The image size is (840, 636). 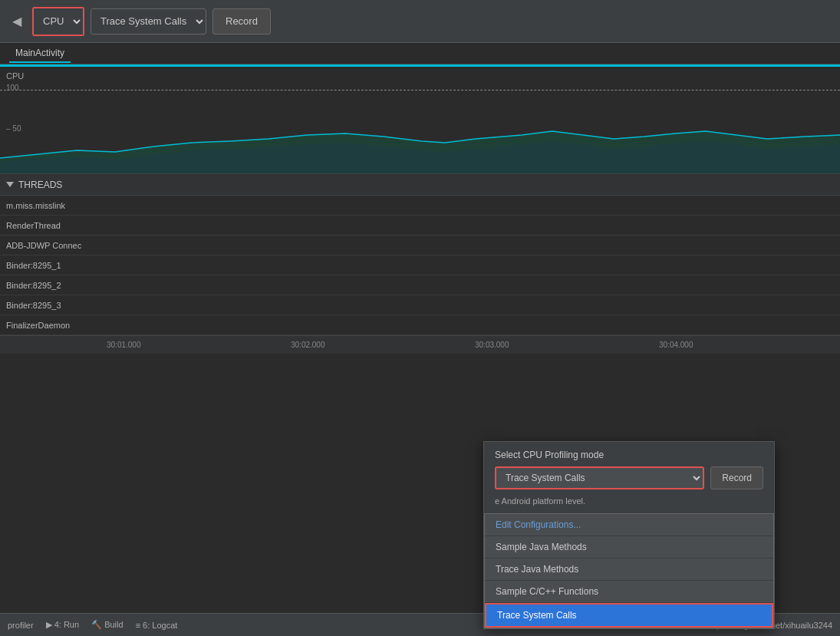 What do you see at coordinates (52, 226) in the screenshot?
I see `thread-name-1: RenderThread` at bounding box center [52, 226].